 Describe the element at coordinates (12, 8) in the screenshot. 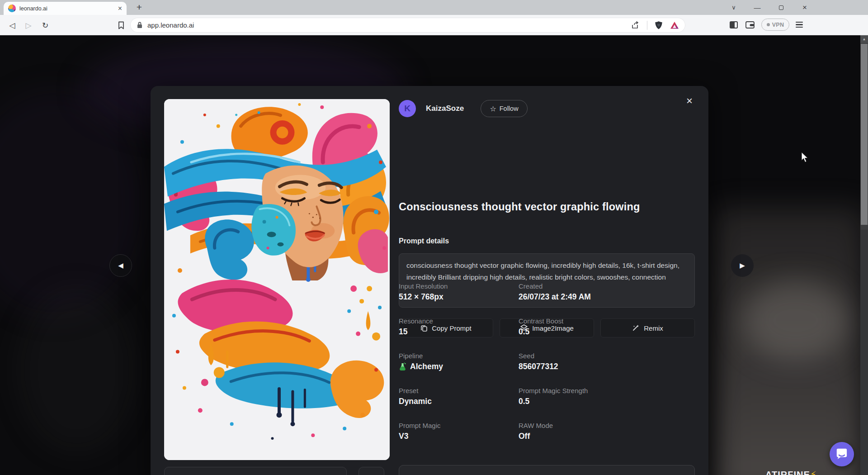

I see `leonardo-favicon` at that location.